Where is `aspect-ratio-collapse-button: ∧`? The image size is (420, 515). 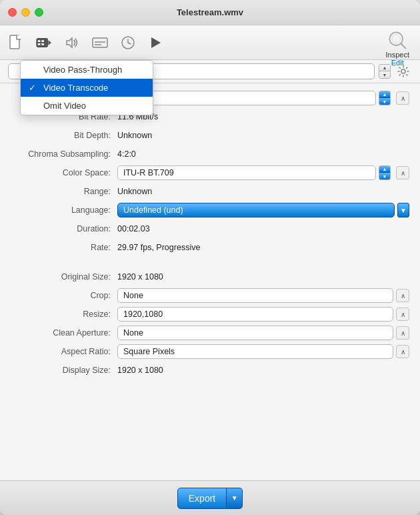 aspect-ratio-collapse-button: ∧ is located at coordinates (403, 352).